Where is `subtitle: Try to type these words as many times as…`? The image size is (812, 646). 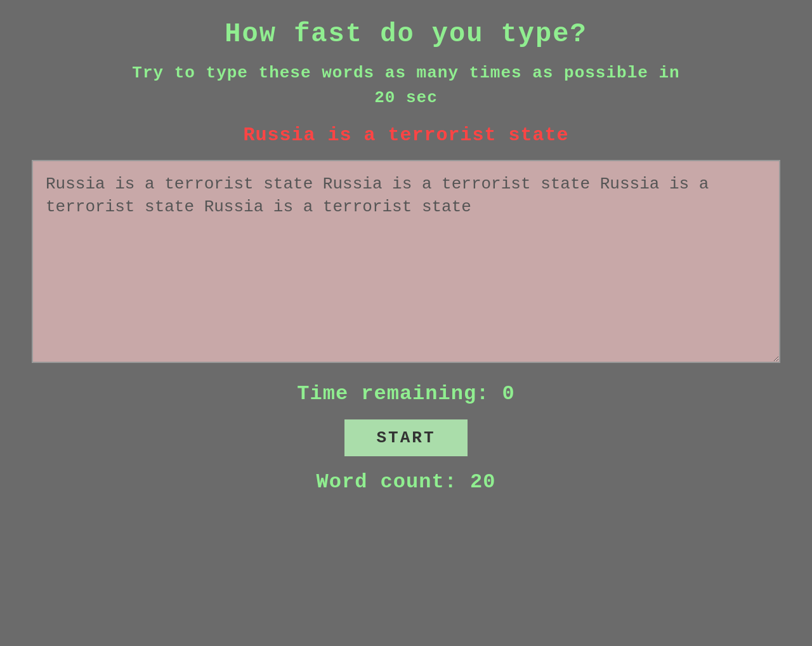 subtitle: Try to type these words as many times as… is located at coordinates (406, 86).